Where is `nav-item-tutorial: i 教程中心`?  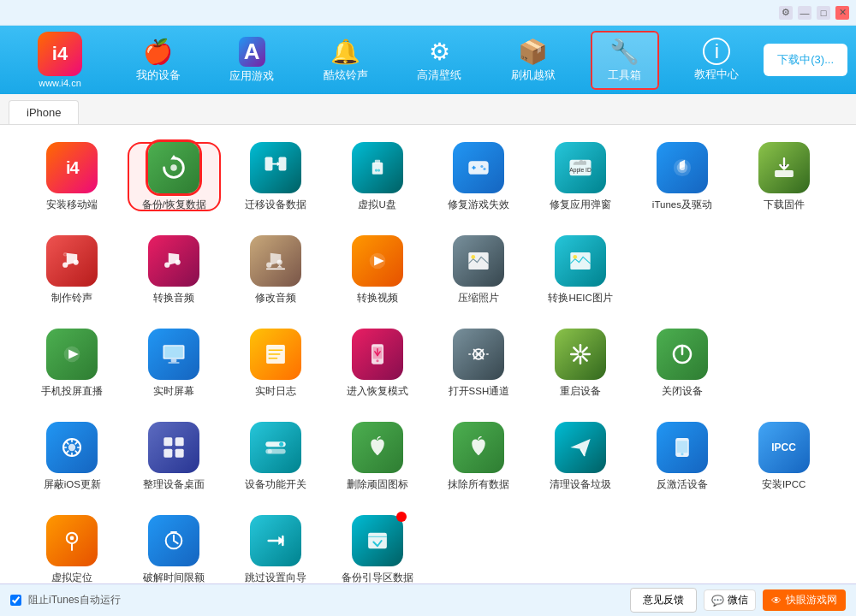 nav-item-tutorial: i 教程中心 is located at coordinates (716, 60).